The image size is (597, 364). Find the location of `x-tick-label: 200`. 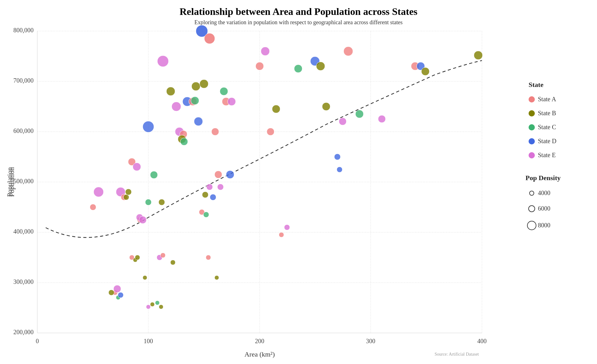

x-tick-label: 200 is located at coordinates (260, 341).